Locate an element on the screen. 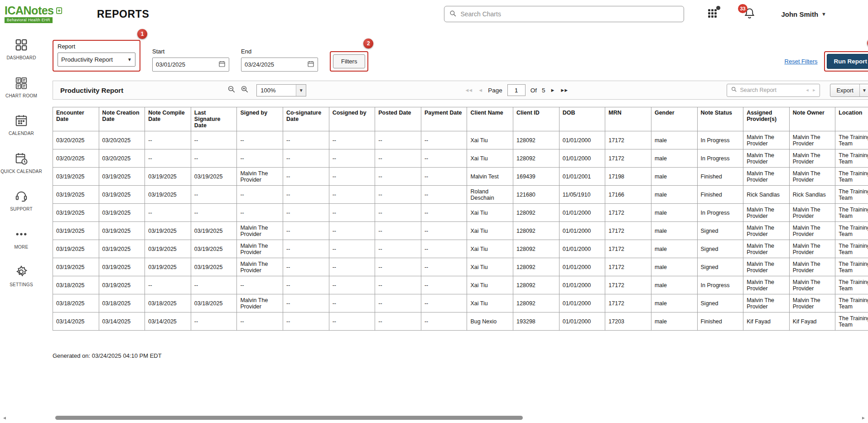 The width and height of the screenshot is (868, 423). brand-name: ICANotes is located at coordinates (29, 11).